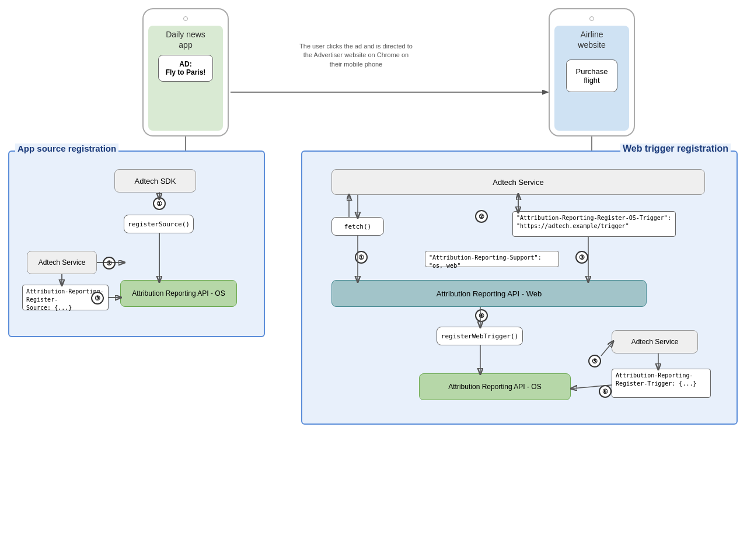  I want to click on step4-right: ④, so click(481, 316).